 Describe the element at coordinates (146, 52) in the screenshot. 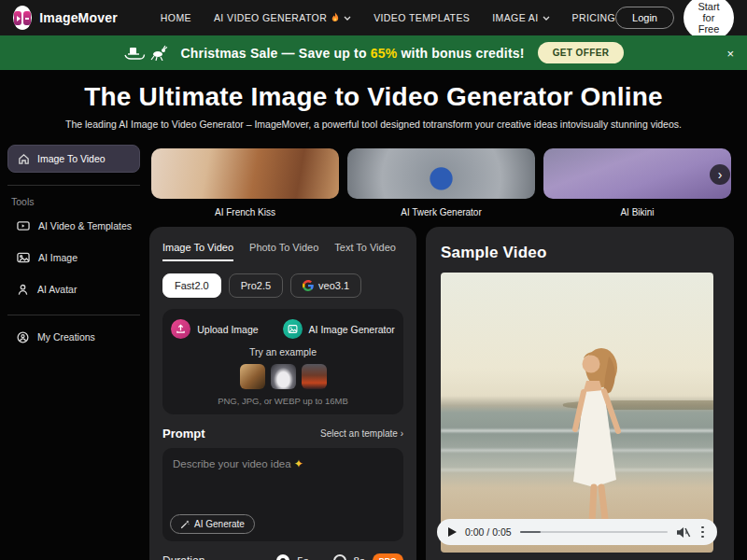

I see `banner-icons` at that location.